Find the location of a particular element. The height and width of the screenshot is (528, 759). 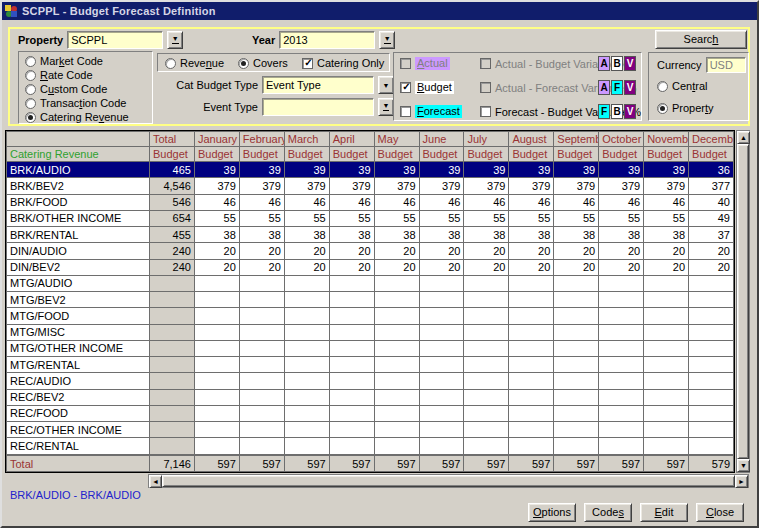

horizontal-scroll-thumb is located at coordinates (448, 481).